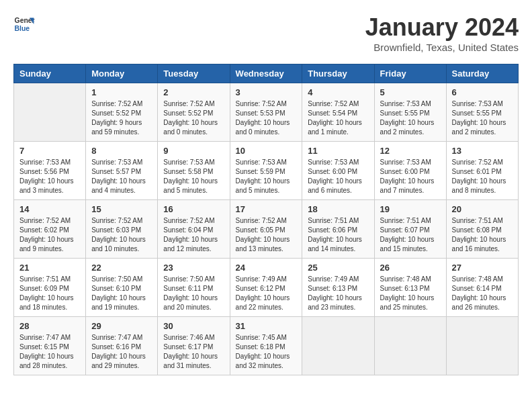  What do you see at coordinates (482, 235) in the screenshot?
I see `day-info: Sunrise: 7:51 AMSunset: 6:08 PMDaylight:…` at bounding box center [482, 235].